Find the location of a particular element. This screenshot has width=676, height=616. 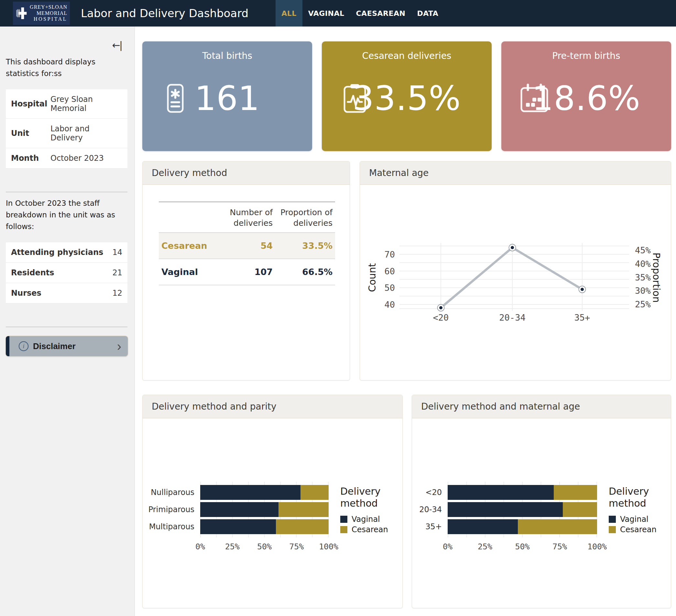

delivery-method-table: Number of deliveriesProportion of delive… is located at coordinates (247, 243).